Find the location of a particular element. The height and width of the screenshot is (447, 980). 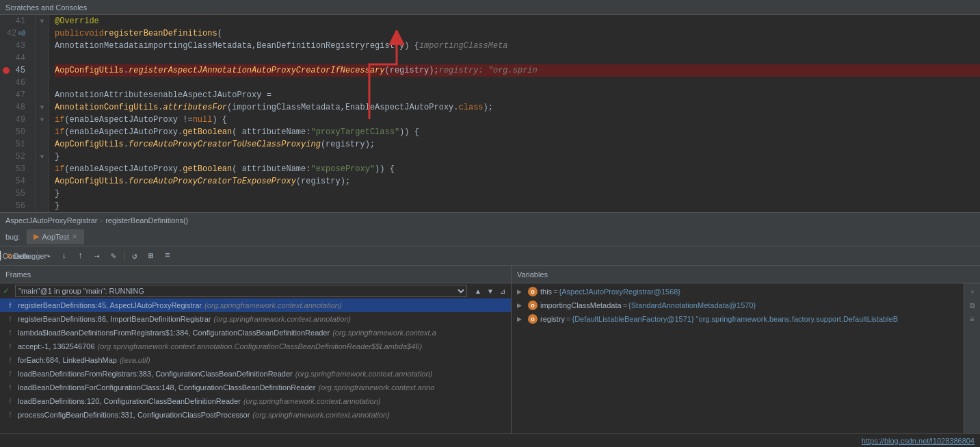

var-value-this: {AspectJAutoProxyRegistrar@1568} is located at coordinates (620, 292).